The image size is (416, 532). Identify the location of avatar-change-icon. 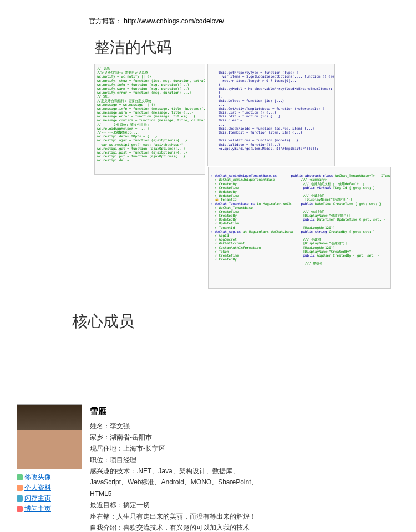
(20, 478).